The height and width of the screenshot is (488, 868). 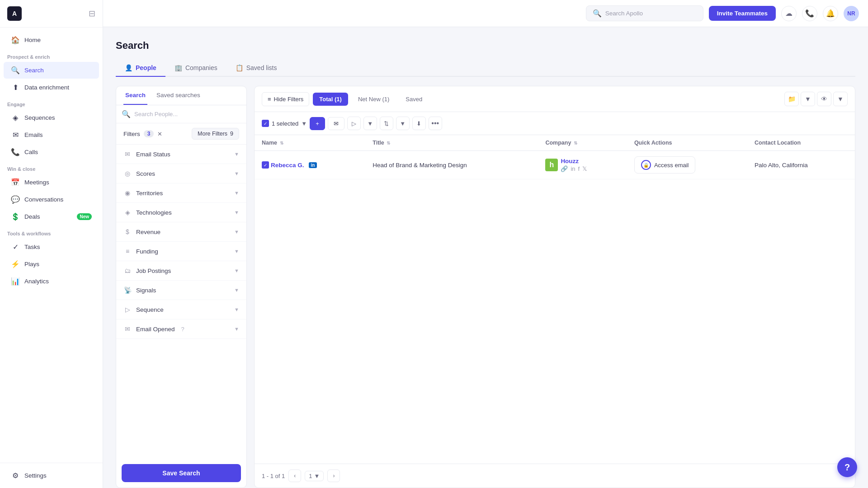 I want to click on filter-label: Funding, so click(x=147, y=251).